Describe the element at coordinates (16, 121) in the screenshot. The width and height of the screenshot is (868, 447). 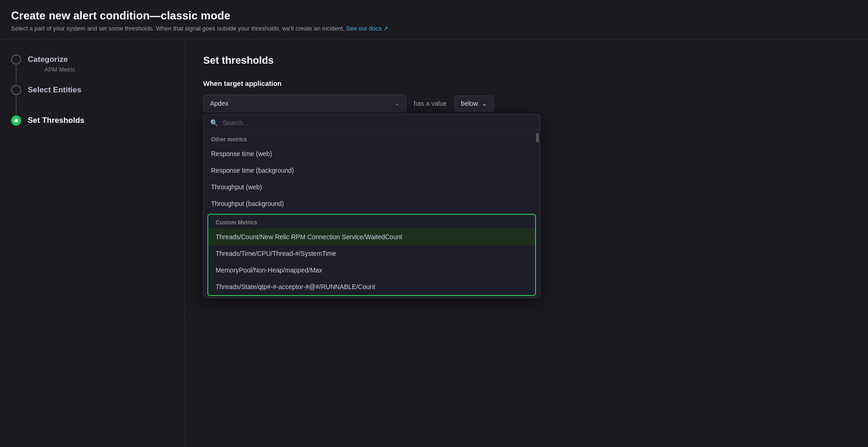
I see `step-circle-set-thresholds` at that location.